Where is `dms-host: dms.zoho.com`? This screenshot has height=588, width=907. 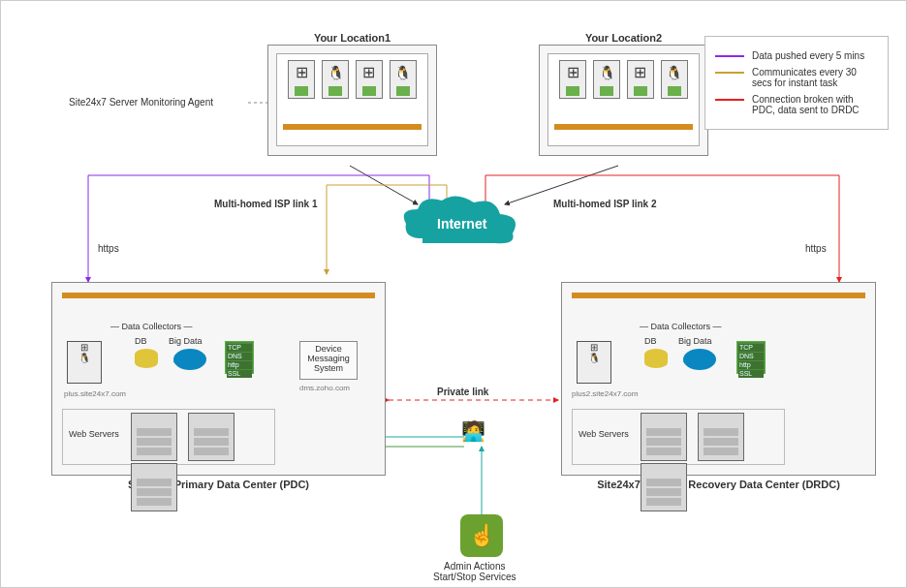
dms-host: dms.zoho.com is located at coordinates (325, 387).